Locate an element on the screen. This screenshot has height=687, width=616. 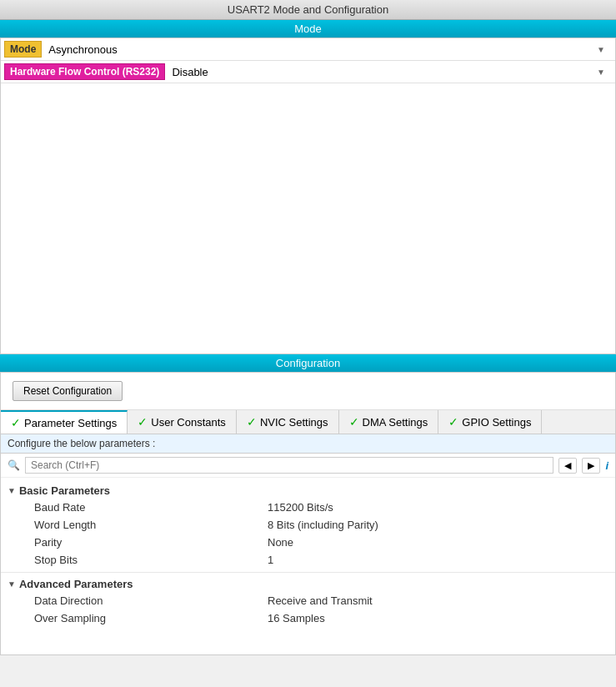
param-value-data-direction: Receive and Transmit is located at coordinates (320, 600).